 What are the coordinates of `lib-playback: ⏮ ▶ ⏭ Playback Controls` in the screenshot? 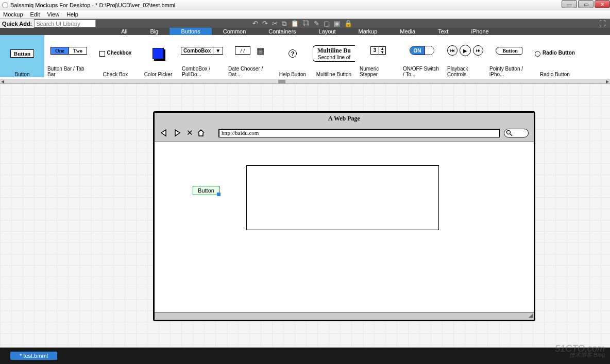 It's located at (465, 56).